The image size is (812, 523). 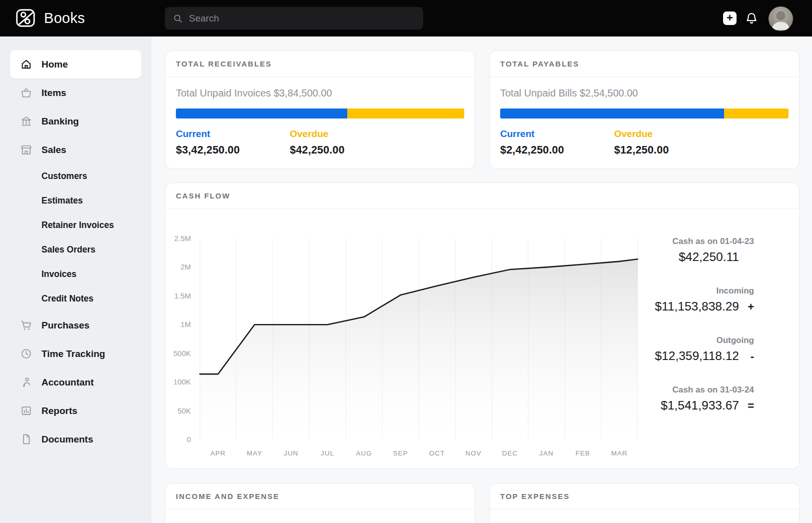 I want to click on sidebar-item-documents: Documents, so click(x=76, y=439).